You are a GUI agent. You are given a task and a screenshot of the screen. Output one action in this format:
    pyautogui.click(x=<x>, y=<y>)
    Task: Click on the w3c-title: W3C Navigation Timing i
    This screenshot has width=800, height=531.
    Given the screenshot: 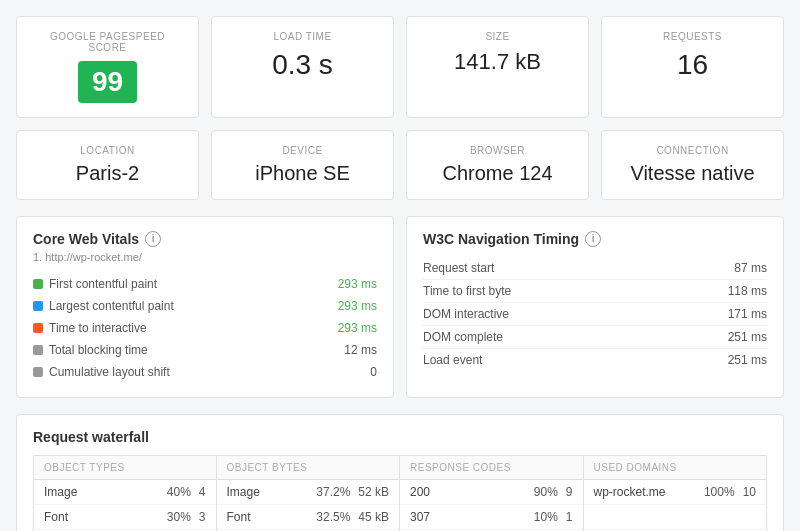 What is the action you would take?
    pyautogui.click(x=595, y=239)
    